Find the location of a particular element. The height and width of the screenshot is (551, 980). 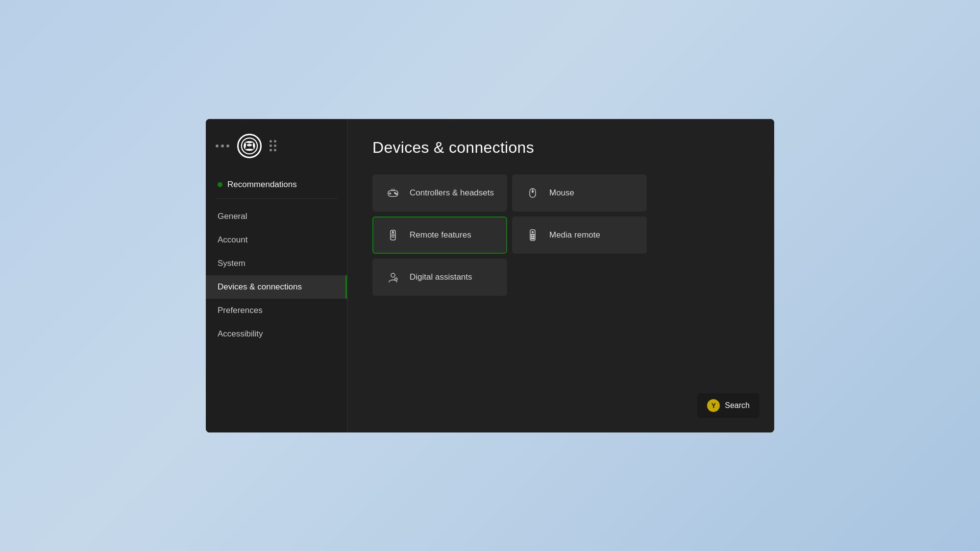

sidebar-item-label: General is located at coordinates (232, 216).